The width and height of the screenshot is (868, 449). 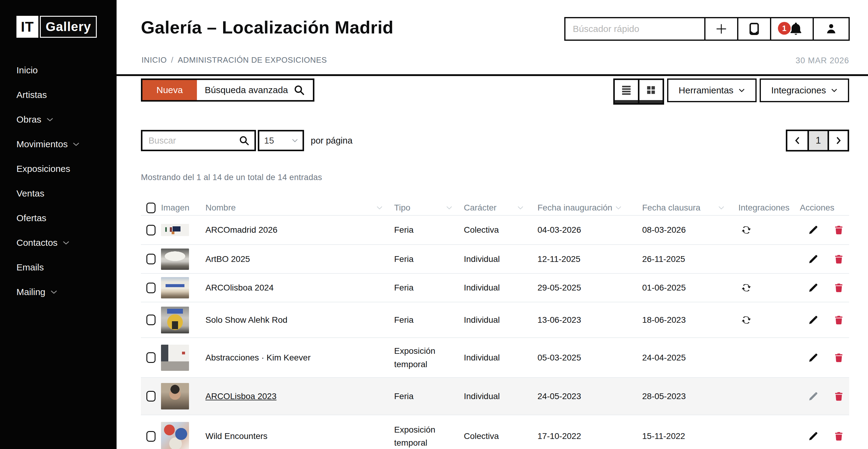 I want to click on grid-view-button, so click(x=651, y=92).